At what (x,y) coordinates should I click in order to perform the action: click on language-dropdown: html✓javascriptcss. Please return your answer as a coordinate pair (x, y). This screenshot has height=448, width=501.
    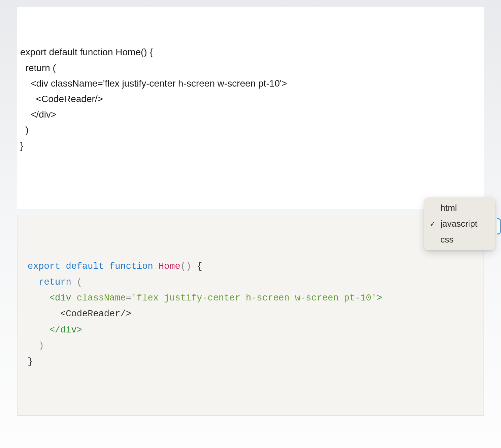
    Looking at the image, I should click on (460, 224).